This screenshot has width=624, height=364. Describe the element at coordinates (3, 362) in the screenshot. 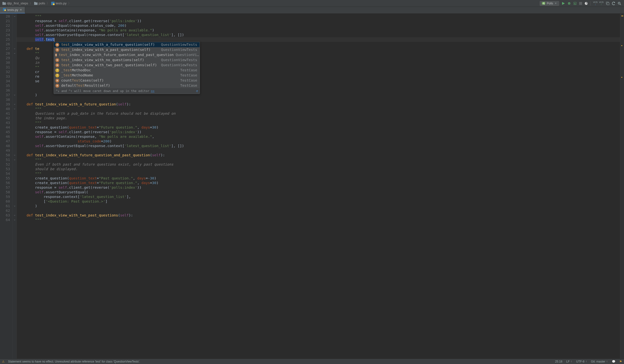

I see `warning-icon: ⚠` at that location.